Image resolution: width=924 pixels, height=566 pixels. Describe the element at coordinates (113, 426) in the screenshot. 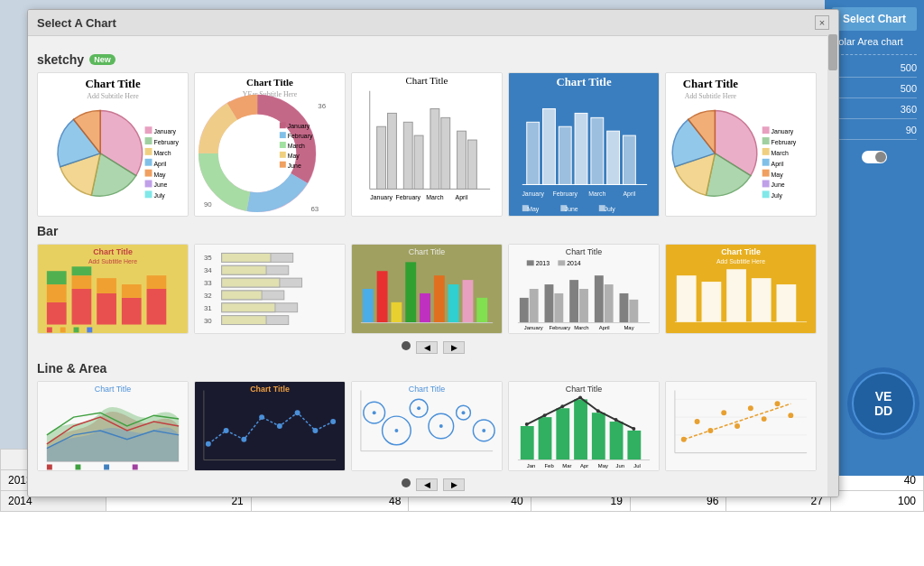

I see `chart-thumb-line-area: Chart Title` at that location.